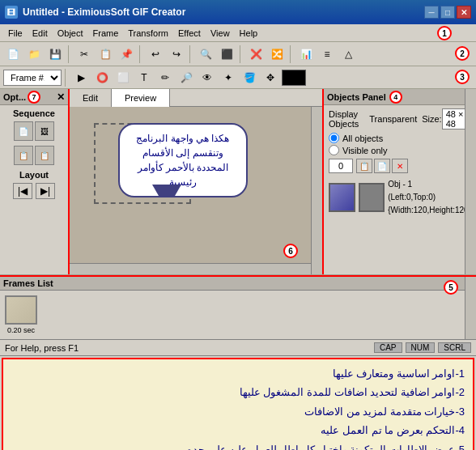  What do you see at coordinates (141, 98) in the screenshot?
I see `tab-preview: Preview` at bounding box center [141, 98].